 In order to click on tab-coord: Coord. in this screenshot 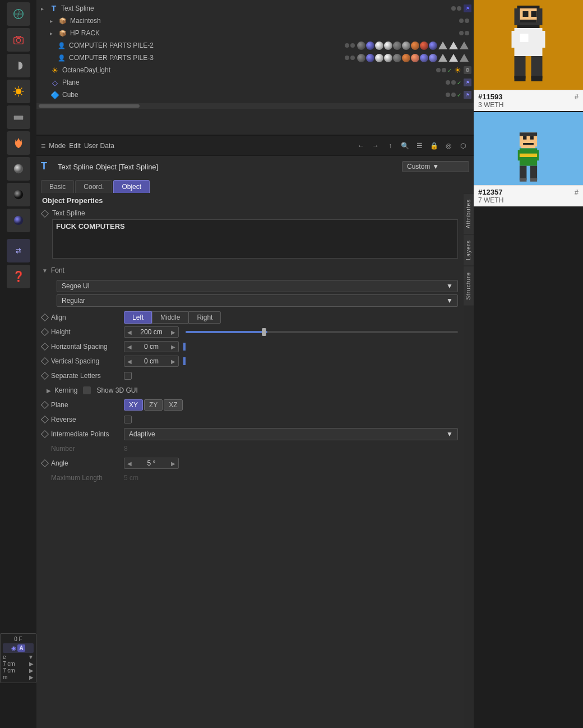, I will do `click(94, 186)`.